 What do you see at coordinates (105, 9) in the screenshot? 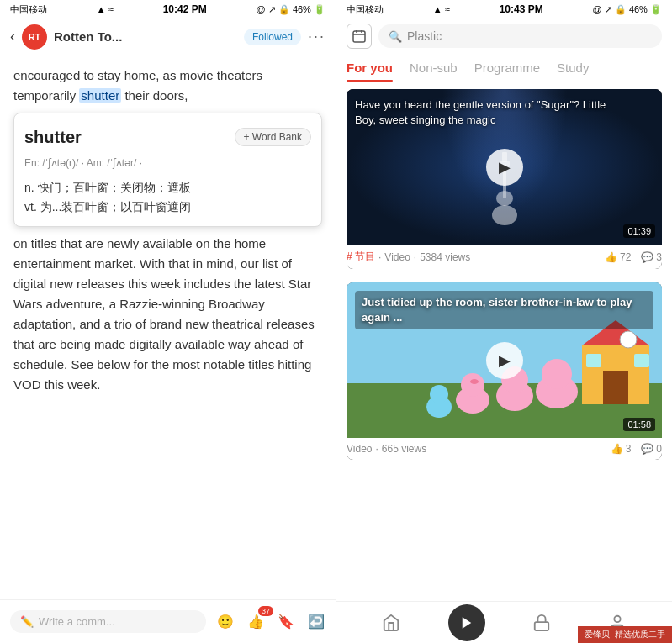
I see `wifi-icon-left: ▲ ≈` at bounding box center [105, 9].